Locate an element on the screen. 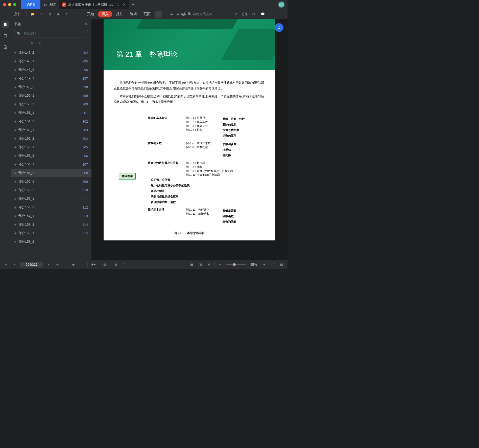  bookmark-item: ◈ 部分158_2 is located at coordinates (51, 242).